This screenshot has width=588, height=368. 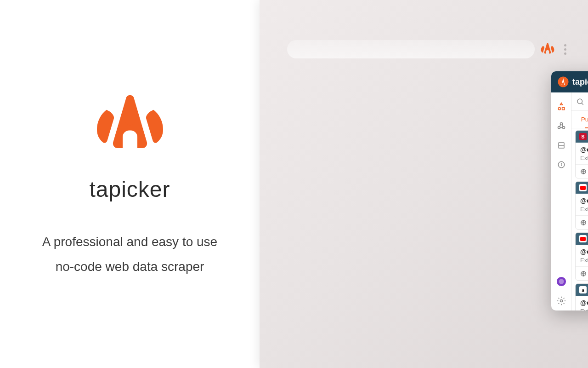 I want to click on recipe-title: @official/youtube-video-detail, so click(x=584, y=201).